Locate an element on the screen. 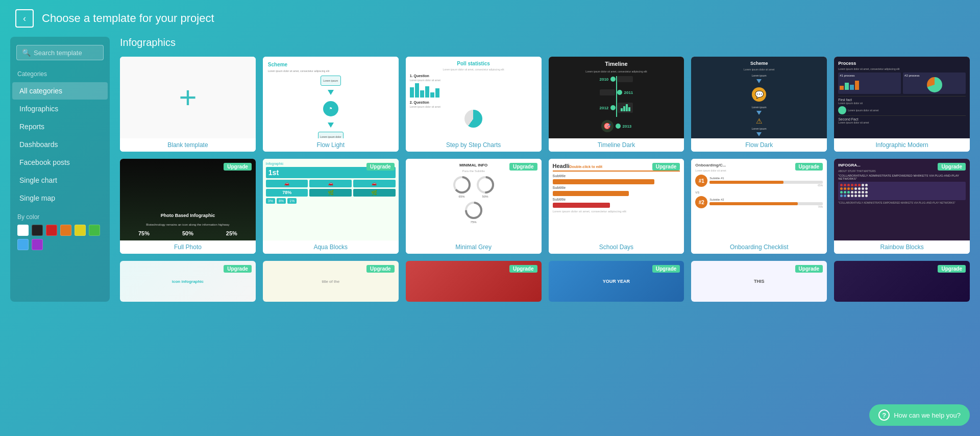 This screenshot has width=980, height=436. search-input is located at coordinates (66, 53).